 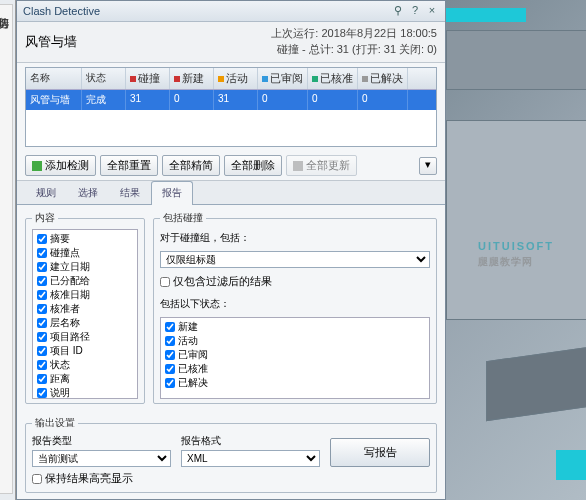 What do you see at coordinates (432, 11) in the screenshot?
I see `close-icon: ×` at bounding box center [432, 11].